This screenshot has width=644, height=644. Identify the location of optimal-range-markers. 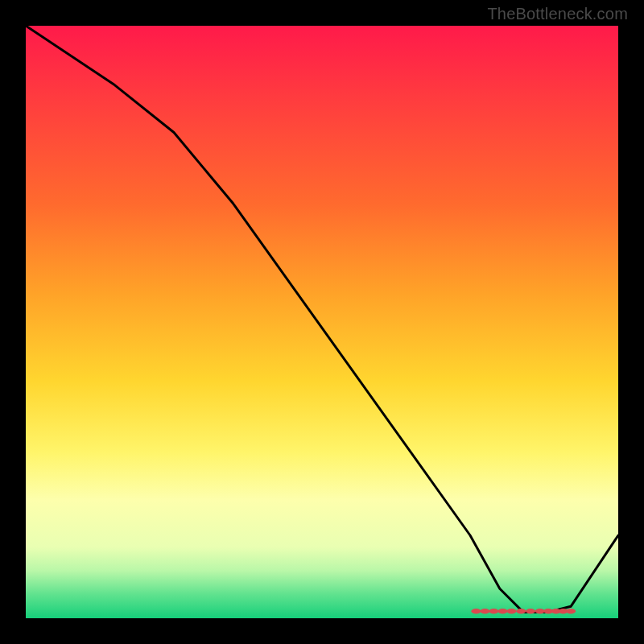
(523, 611).